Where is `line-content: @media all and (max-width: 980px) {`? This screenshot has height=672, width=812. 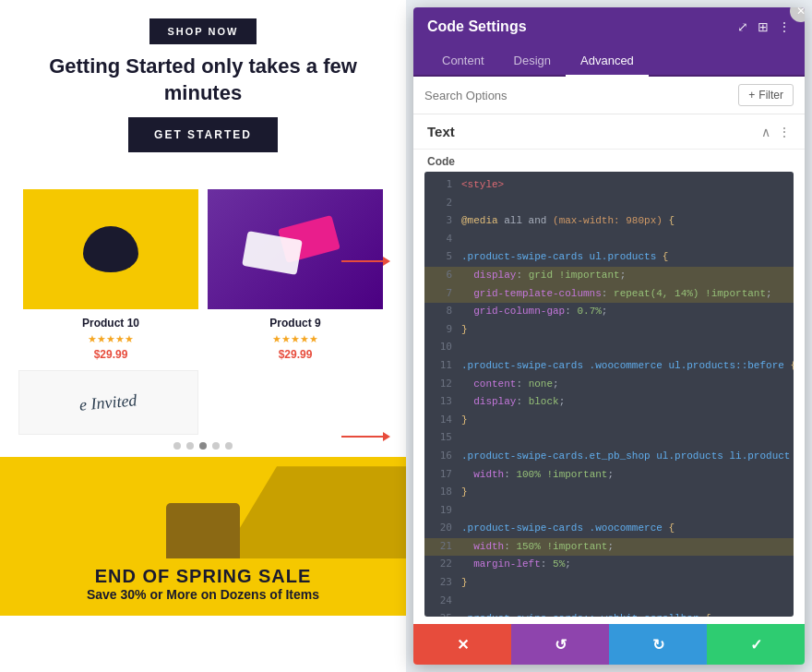
line-content: @media all and (max-width: 980px) { is located at coordinates (568, 222).